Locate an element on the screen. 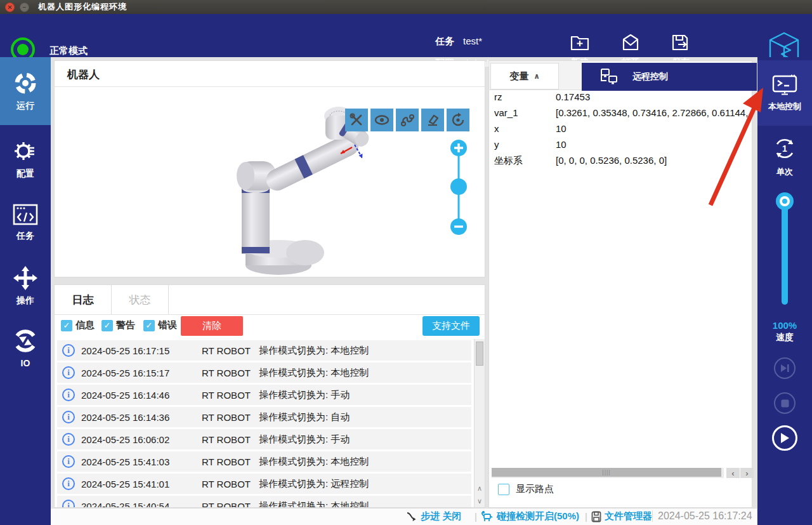  sidebar-item-task: 任务 is located at coordinates (25, 222).